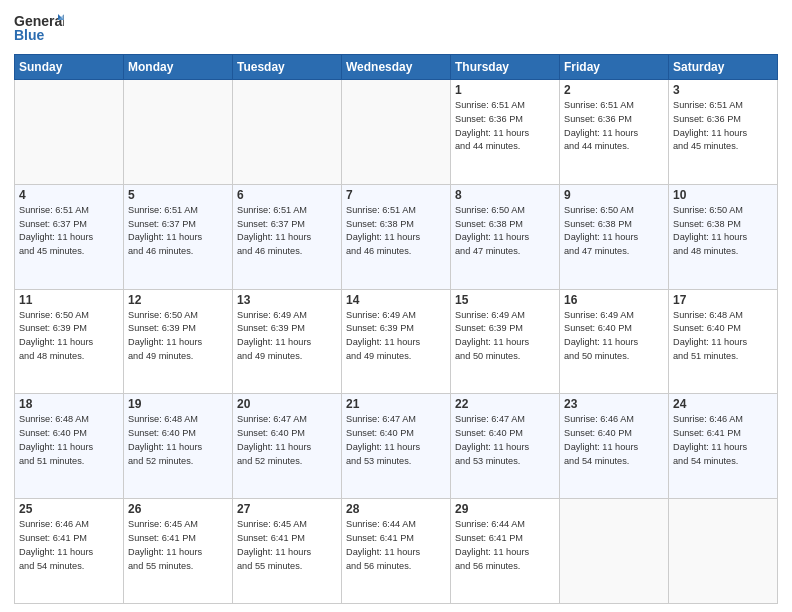 The width and height of the screenshot is (792, 612). What do you see at coordinates (69, 195) in the screenshot?
I see `day-number: 4` at bounding box center [69, 195].